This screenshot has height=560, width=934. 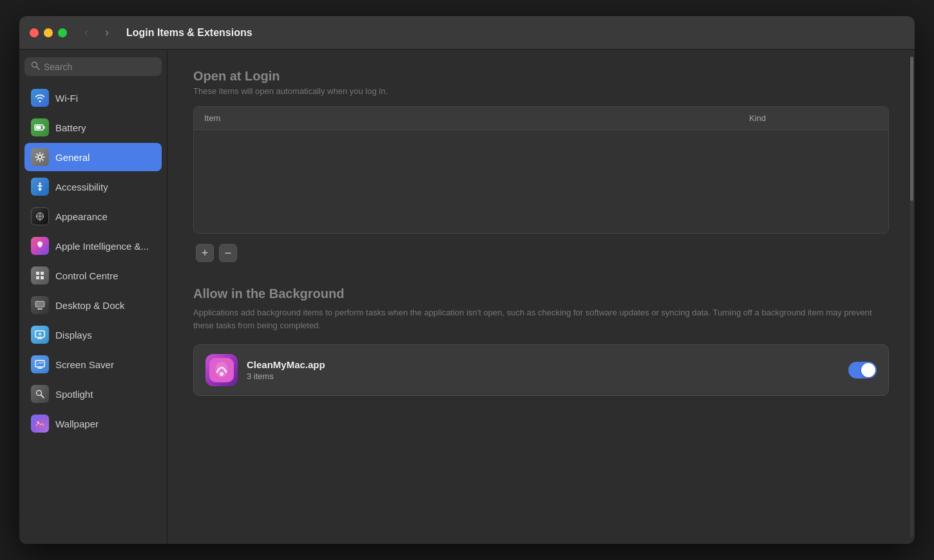 What do you see at coordinates (72, 157) in the screenshot?
I see `sidebar-item-general-label: General` at bounding box center [72, 157].